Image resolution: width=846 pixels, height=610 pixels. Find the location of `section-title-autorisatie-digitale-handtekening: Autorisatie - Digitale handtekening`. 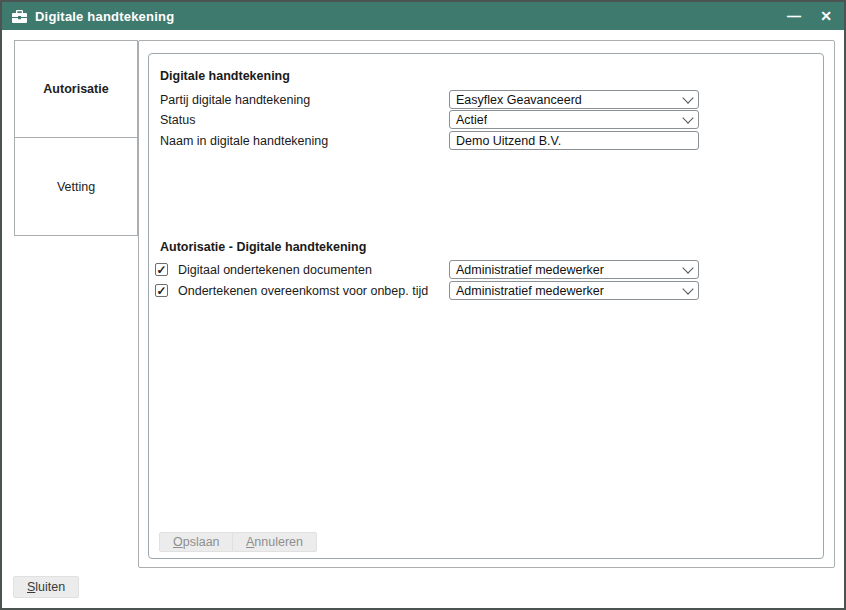

section-title-autorisatie-digitale-handtekening: Autorisatie - Digitale handtekening is located at coordinates (263, 247).